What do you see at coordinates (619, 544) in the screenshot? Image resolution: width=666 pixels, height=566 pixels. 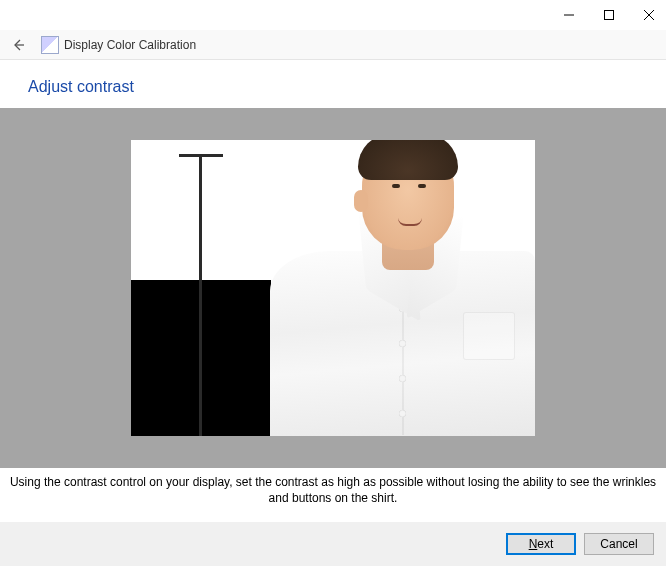 I see `cancel-button: Cancel` at bounding box center [619, 544].